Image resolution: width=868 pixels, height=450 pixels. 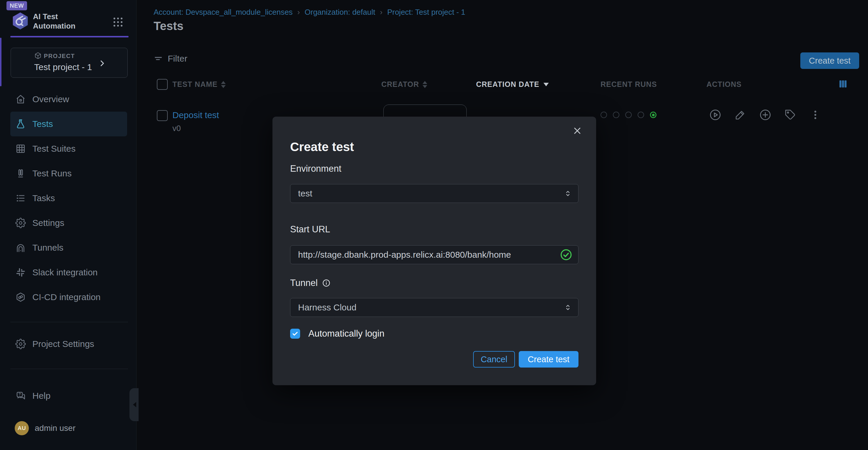 I want to click on breadcrumb-account: Account: Devspace_all_module_licenses, so click(x=223, y=12).